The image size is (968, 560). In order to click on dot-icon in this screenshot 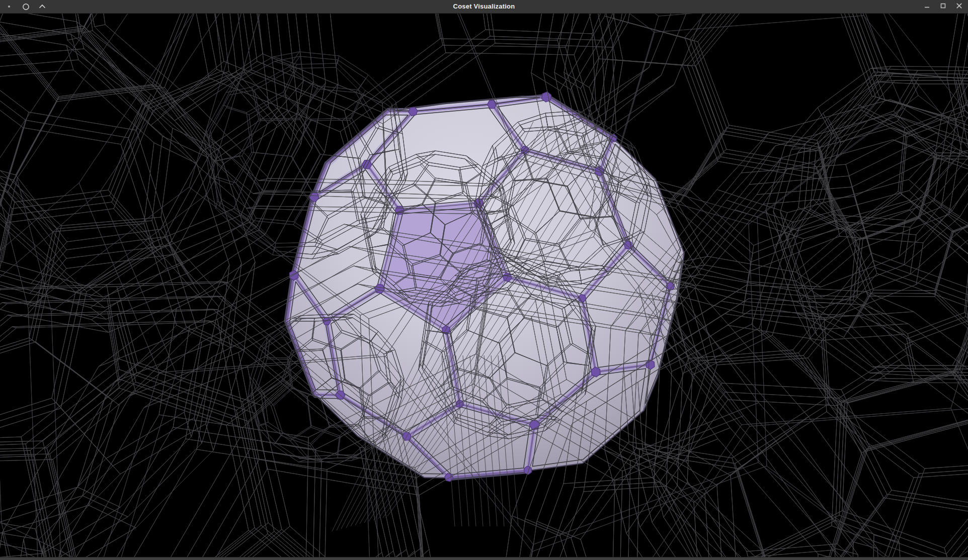, I will do `click(9, 7)`.